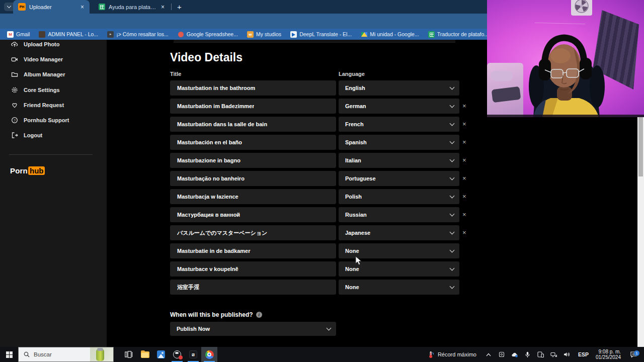  Describe the element at coordinates (322, 269) in the screenshot. I see `video-detail-row: Masturbace v koupelně None ×` at that location.